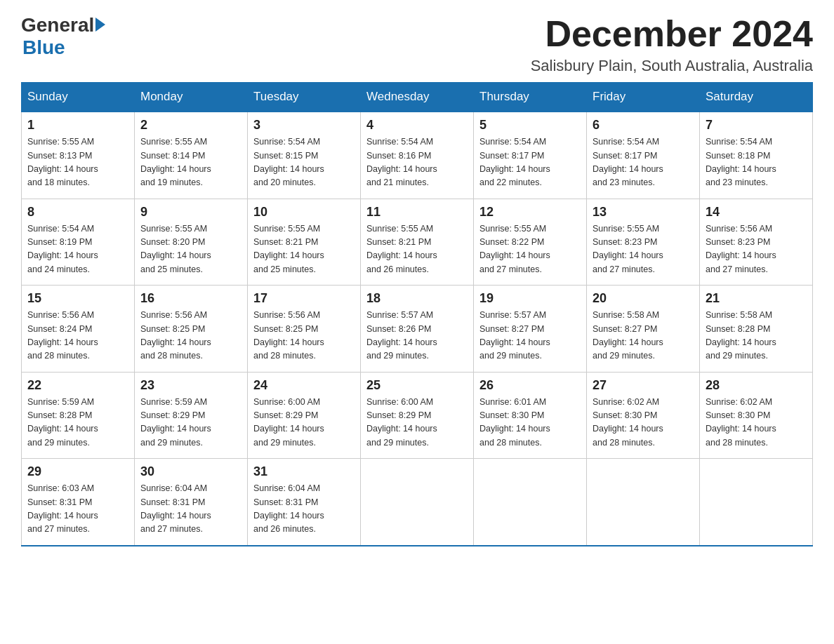 This screenshot has width=834, height=644. Describe the element at coordinates (643, 336) in the screenshot. I see `day-info: Sunrise: 5:58 AMSunset: 8:27 PMDaylight:…` at that location.